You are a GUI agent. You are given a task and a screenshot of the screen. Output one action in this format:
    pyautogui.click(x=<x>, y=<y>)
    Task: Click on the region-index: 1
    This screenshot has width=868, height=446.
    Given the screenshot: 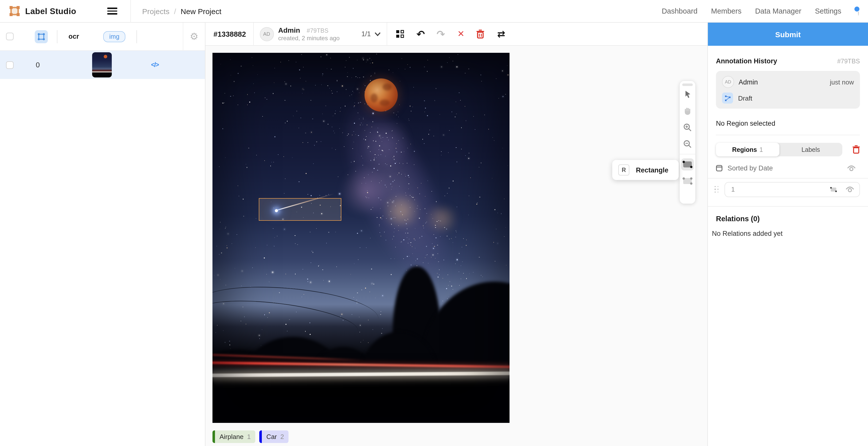 What is the action you would take?
    pyautogui.click(x=733, y=189)
    